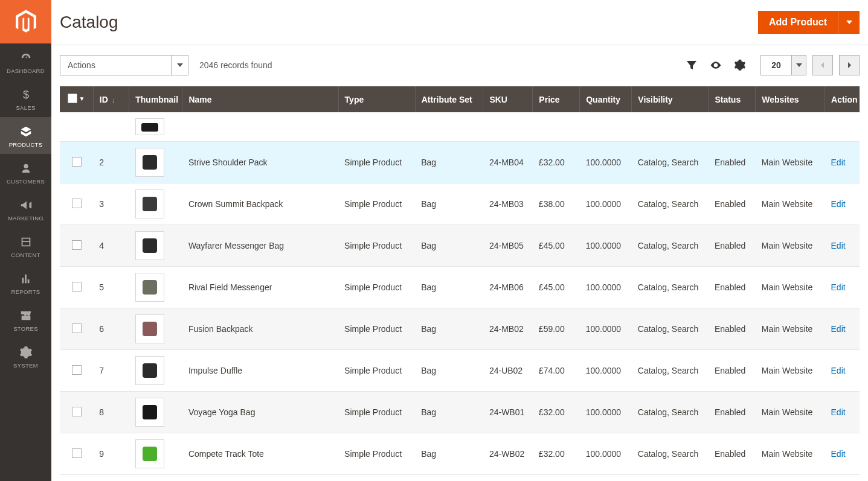 Image resolution: width=868 pixels, height=481 pixels. I want to click on sidebar-item-products: PRODUCTS, so click(25, 135).